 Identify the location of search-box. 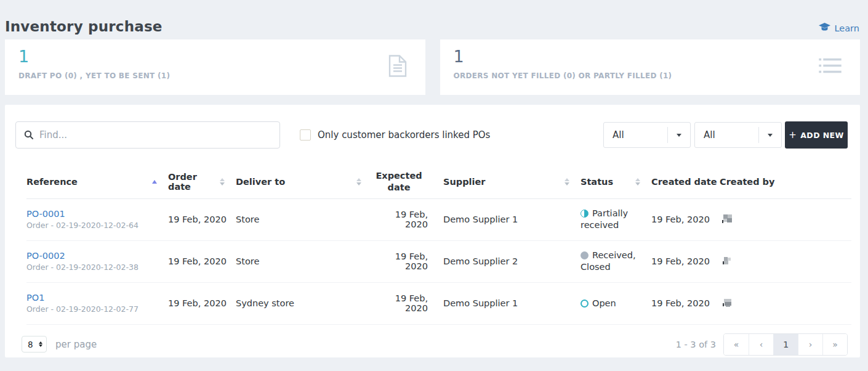
(148, 135).